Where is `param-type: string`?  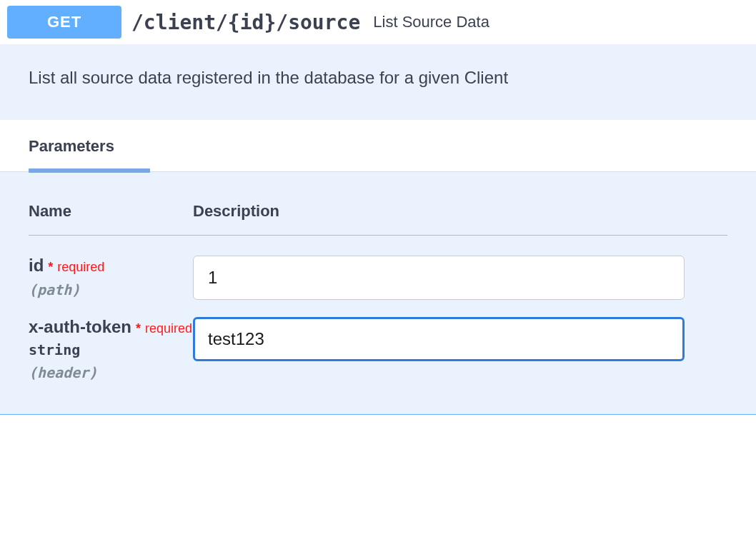
param-type: string is located at coordinates (111, 350).